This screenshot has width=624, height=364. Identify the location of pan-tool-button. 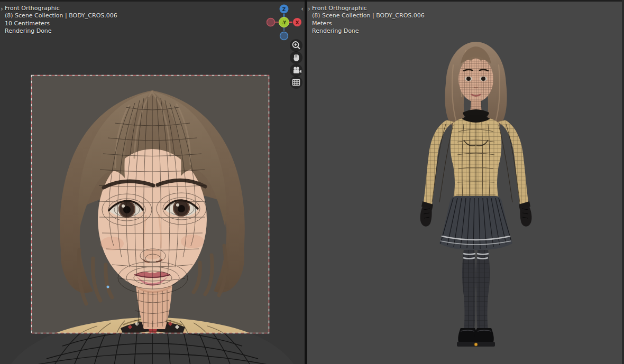
(296, 58).